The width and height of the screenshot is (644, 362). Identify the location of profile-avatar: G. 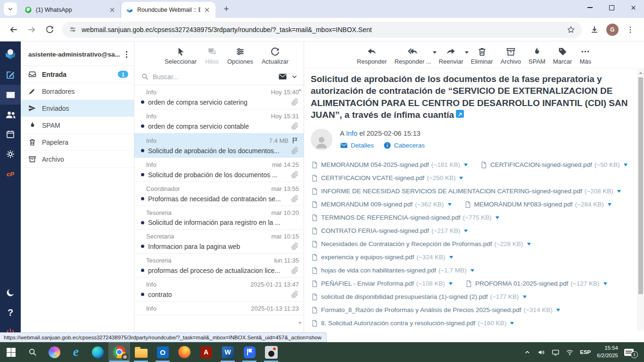
(612, 30).